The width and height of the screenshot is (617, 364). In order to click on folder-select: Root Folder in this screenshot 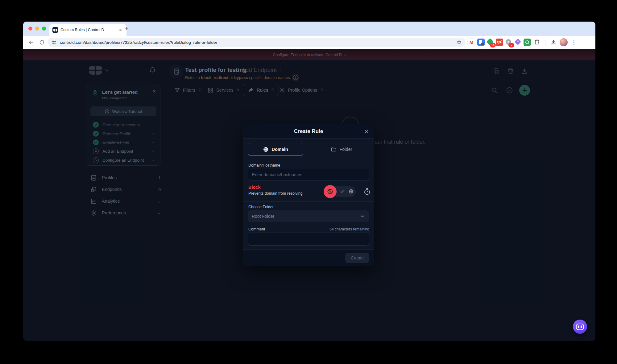, I will do `click(308, 216)`.